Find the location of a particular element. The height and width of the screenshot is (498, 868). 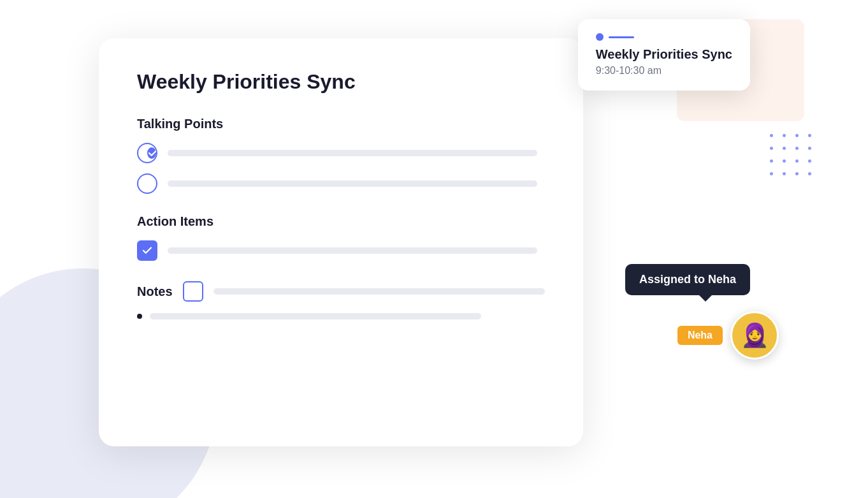

calendar-event-title: Weekly Priorities Sync is located at coordinates (664, 55).